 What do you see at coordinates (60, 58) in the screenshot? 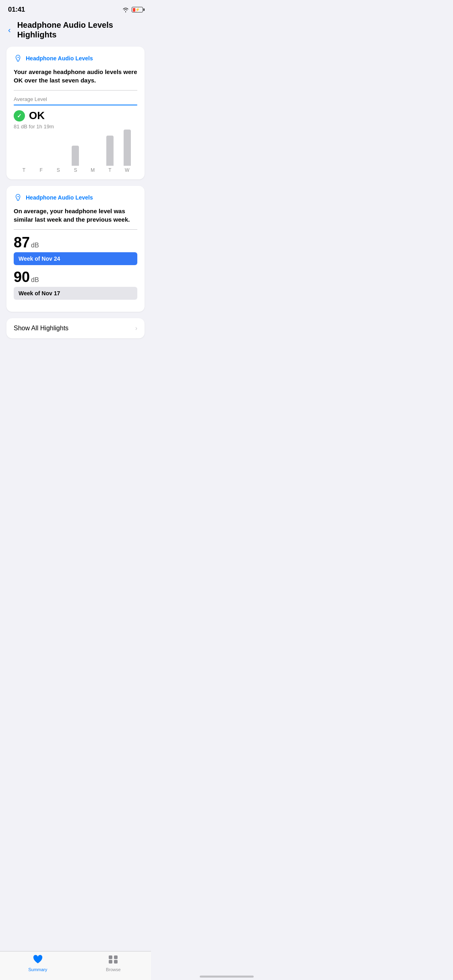
I see `card1-section-title: Headphone Audio Levels` at bounding box center [60, 58].